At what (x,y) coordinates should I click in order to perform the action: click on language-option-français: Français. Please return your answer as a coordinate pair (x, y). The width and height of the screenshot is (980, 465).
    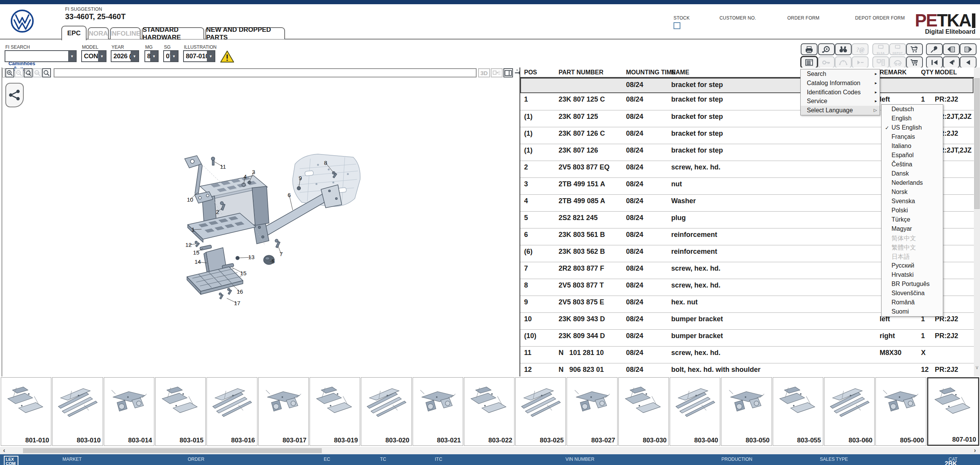
    Looking at the image, I should click on (912, 137).